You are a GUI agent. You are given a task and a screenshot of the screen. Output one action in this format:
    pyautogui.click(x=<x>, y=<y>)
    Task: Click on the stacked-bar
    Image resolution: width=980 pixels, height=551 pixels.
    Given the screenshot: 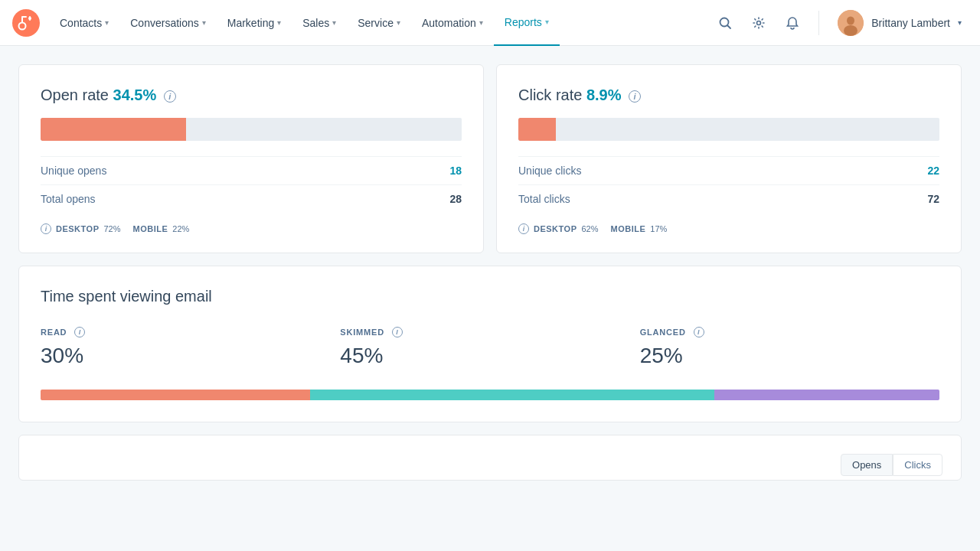 What is the action you would take?
    pyautogui.click(x=490, y=395)
    